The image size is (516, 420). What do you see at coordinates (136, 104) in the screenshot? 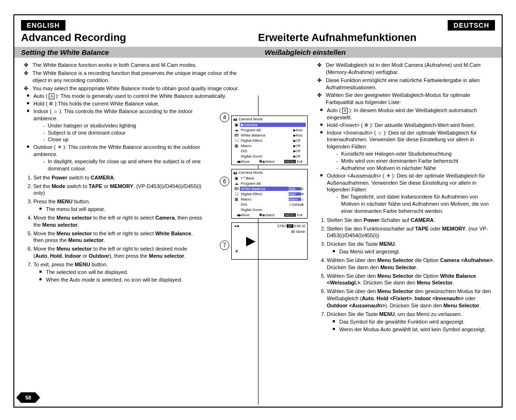
I see `en-mode-hold: Hold ( ✲ ):This holds the current White …` at bounding box center [136, 104].